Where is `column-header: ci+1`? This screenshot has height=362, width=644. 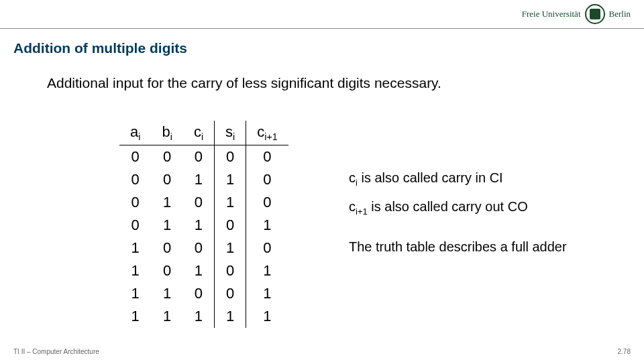 column-header: ci+1 is located at coordinates (267, 133).